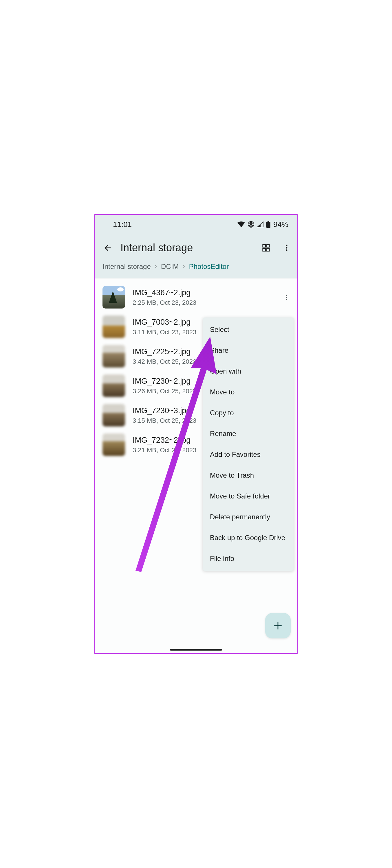  I want to click on breadcrumb-current: PhotosEditor, so click(209, 267).